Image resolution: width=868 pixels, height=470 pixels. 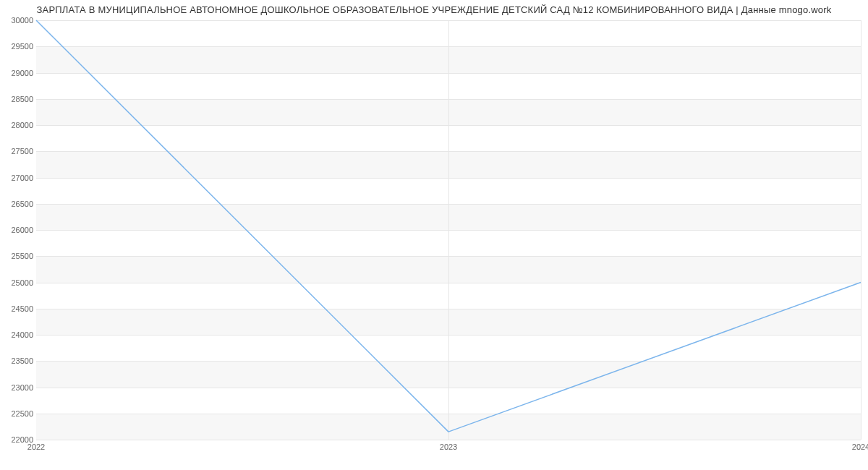 What do you see at coordinates (448, 440) in the screenshot?
I see `y-gridline` at bounding box center [448, 440].